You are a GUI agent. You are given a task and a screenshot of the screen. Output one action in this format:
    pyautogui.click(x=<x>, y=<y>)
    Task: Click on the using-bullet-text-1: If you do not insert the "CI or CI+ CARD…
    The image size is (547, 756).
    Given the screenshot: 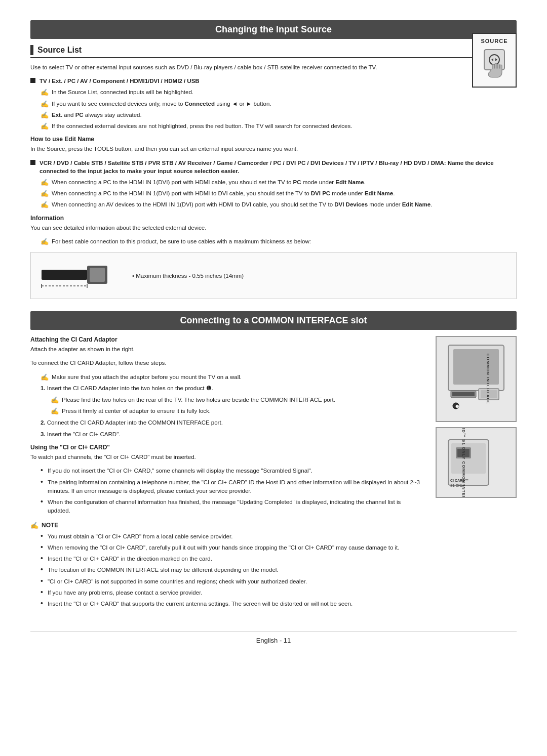 What is the action you would take?
    pyautogui.click(x=180, y=471)
    